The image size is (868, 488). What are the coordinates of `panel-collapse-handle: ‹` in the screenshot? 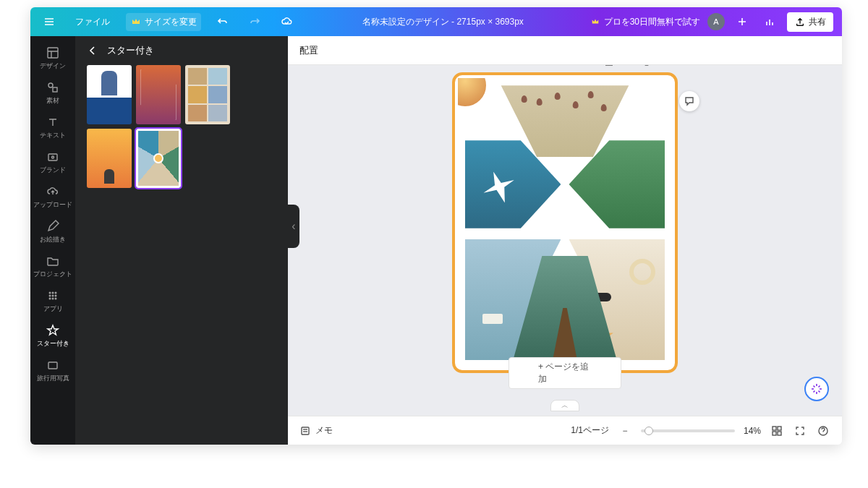 It's located at (294, 226).